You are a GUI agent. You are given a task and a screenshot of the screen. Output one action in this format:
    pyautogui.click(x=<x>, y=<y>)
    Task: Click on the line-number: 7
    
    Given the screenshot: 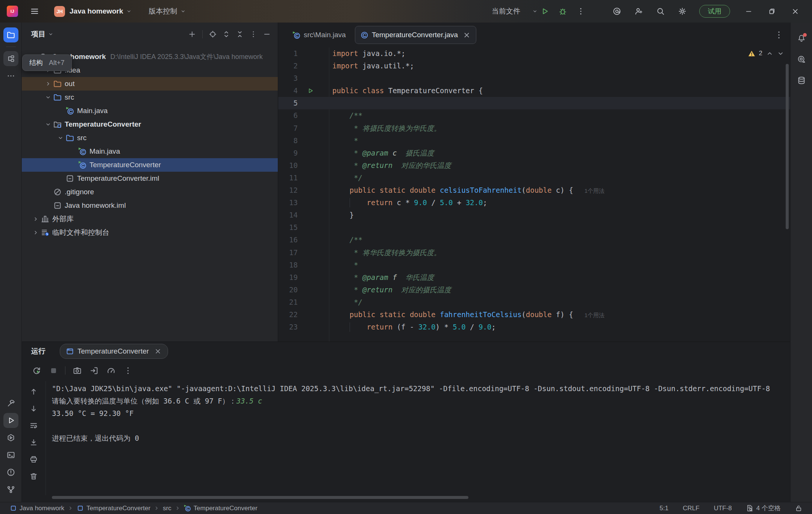 What is the action you would take?
    pyautogui.click(x=288, y=128)
    